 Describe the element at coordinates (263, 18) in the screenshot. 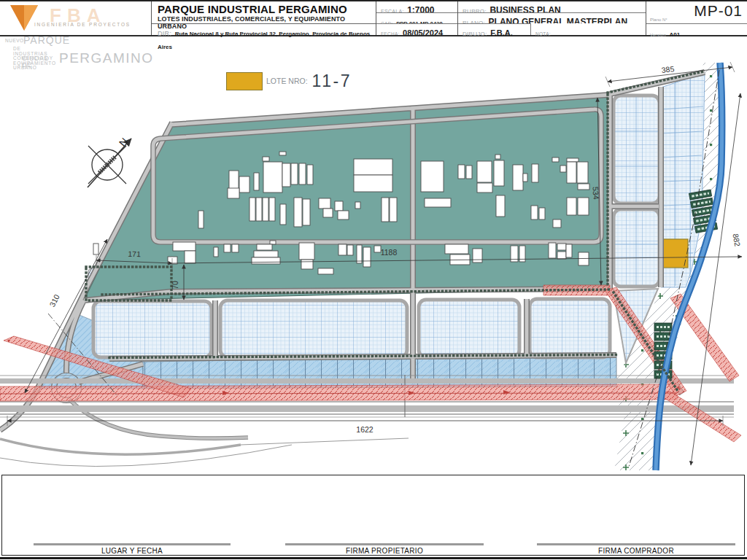

I see `project-cell: PARQUE INDUSTRIAL PERGAMINO LOTES INDUST…` at that location.